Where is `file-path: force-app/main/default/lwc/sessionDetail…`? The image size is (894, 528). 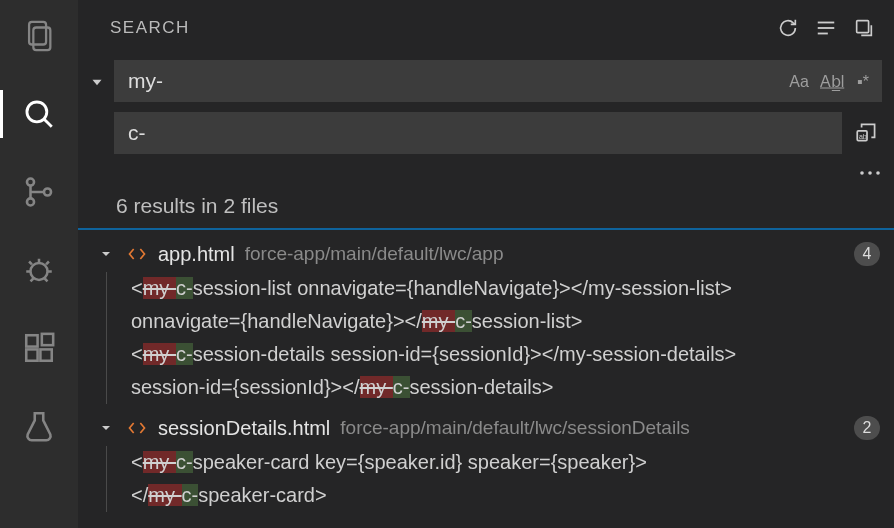
file-path: force-app/main/default/lwc/sessionDetail… is located at coordinates (515, 428).